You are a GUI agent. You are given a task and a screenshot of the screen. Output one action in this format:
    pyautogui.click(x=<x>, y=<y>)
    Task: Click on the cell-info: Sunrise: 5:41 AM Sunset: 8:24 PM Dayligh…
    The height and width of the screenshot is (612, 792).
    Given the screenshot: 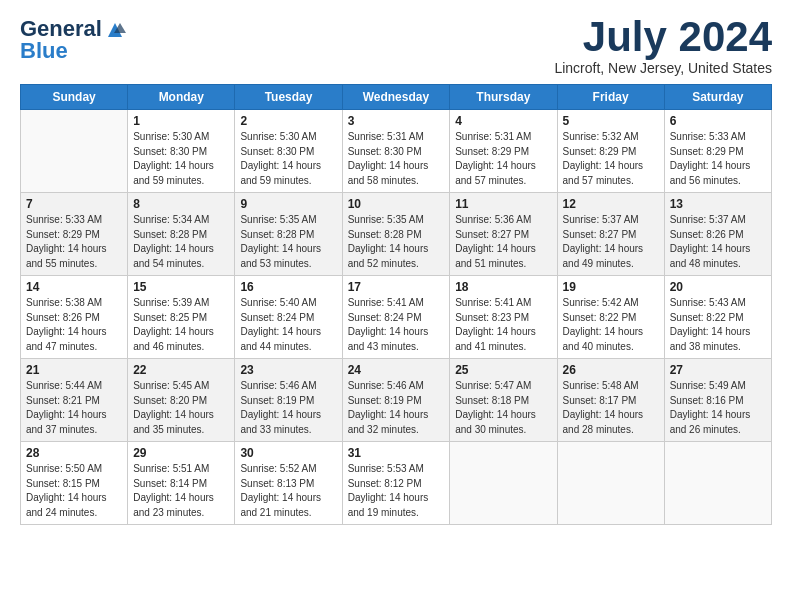 What is the action you would take?
    pyautogui.click(x=396, y=325)
    